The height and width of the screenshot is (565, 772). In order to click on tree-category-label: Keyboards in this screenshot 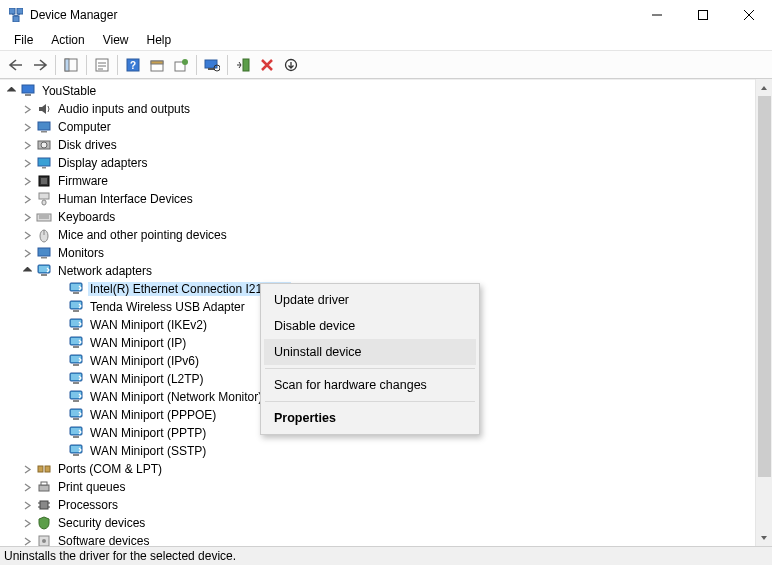, I will do `click(86, 217)`.